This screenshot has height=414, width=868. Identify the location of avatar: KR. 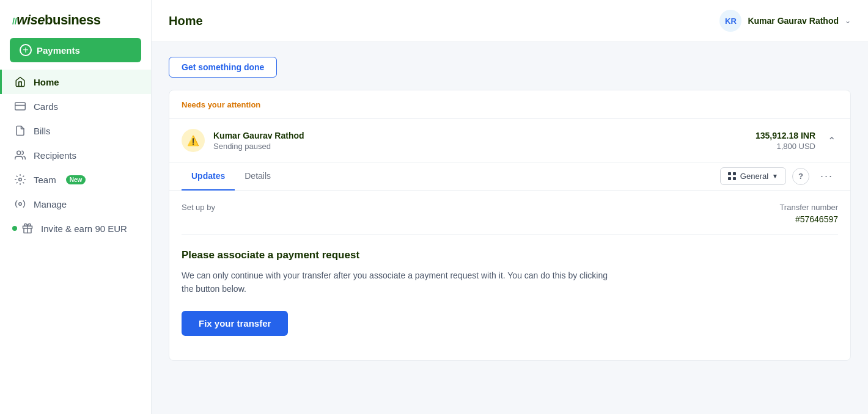
(730, 21).